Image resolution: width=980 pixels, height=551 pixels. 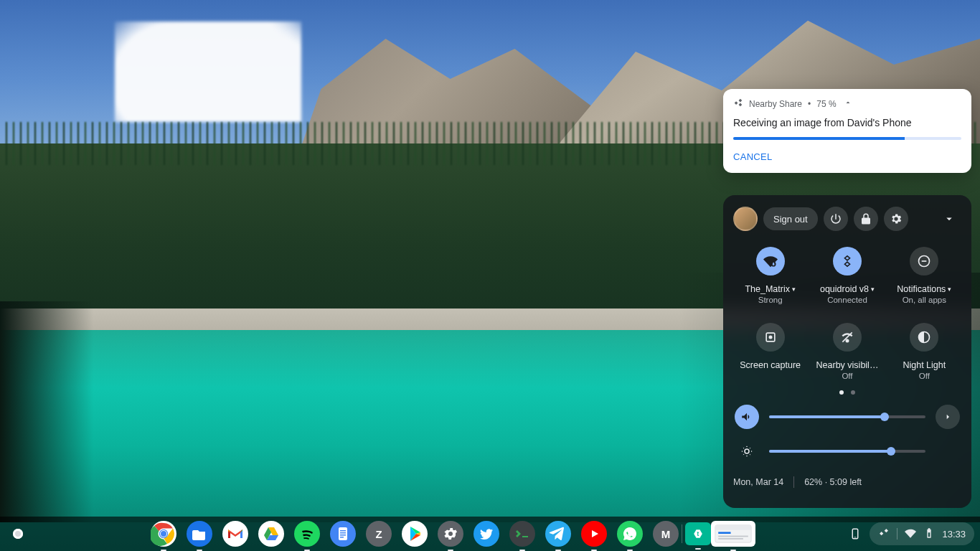 What do you see at coordinates (847, 276) in the screenshot?
I see `bluetooth-tile: oquidroid v8▾Connected` at bounding box center [847, 276].